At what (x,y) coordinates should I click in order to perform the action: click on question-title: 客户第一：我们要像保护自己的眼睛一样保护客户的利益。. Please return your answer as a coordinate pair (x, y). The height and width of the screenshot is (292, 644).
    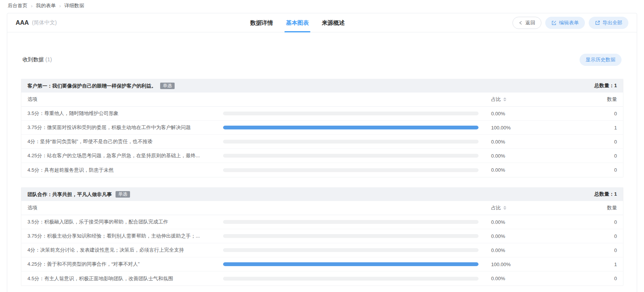
    Looking at the image, I should click on (92, 86).